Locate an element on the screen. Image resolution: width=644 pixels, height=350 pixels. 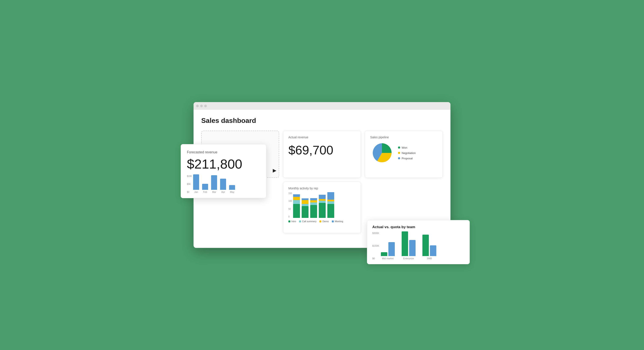
enterprize-label: Enterprize is located at coordinates (408, 258).